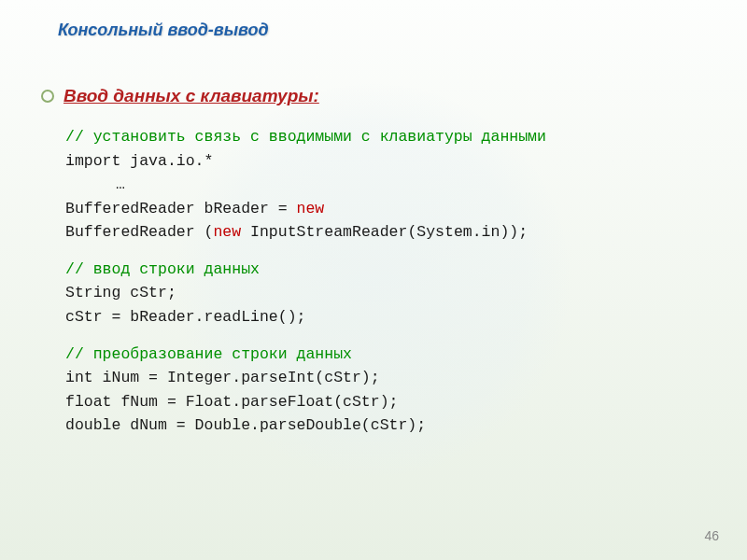 The height and width of the screenshot is (560, 747). What do you see at coordinates (191, 96) in the screenshot?
I see `section-heading: Ввод данных с клавиатуры:` at bounding box center [191, 96].